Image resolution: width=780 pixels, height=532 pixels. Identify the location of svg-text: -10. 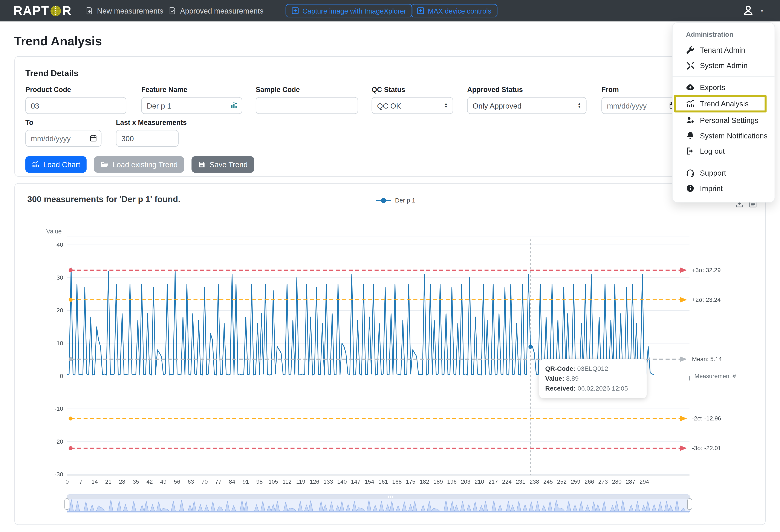
(59, 409).